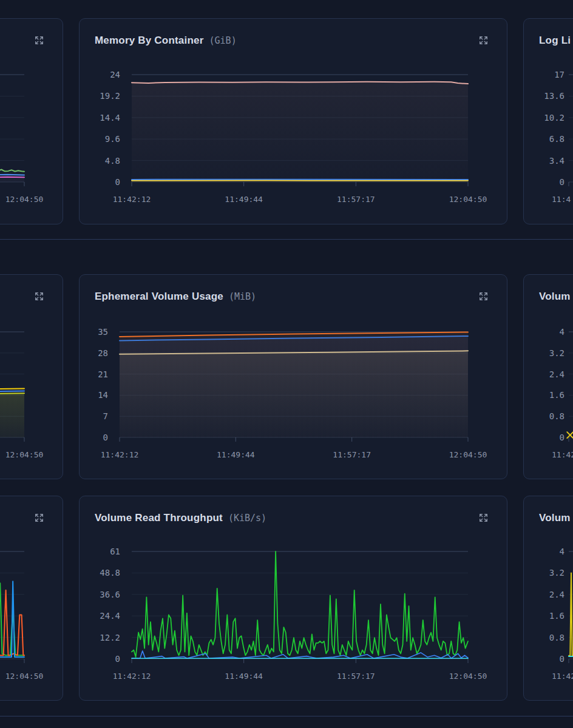  Describe the element at coordinates (113, 161) in the screenshot. I see `svg-text: 4.8` at that location.